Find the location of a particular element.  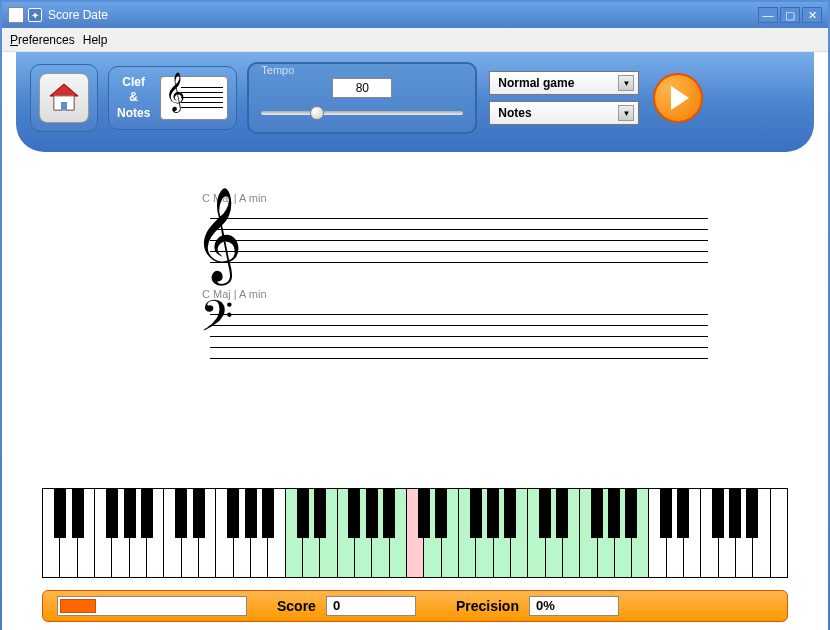

close-button: ✕ is located at coordinates (812, 15).